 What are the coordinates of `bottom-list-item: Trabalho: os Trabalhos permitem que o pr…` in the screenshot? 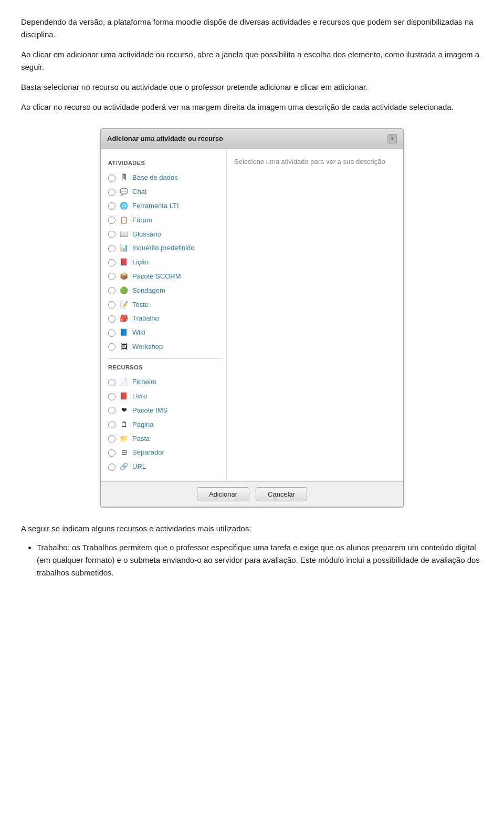 It's located at (260, 560).